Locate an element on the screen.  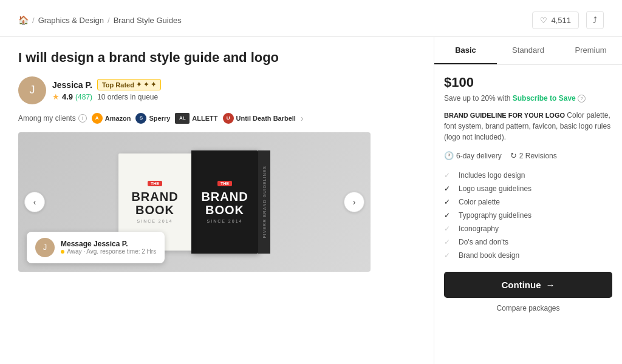
package-tabs: Basic Standard Premium is located at coordinates (528, 51).